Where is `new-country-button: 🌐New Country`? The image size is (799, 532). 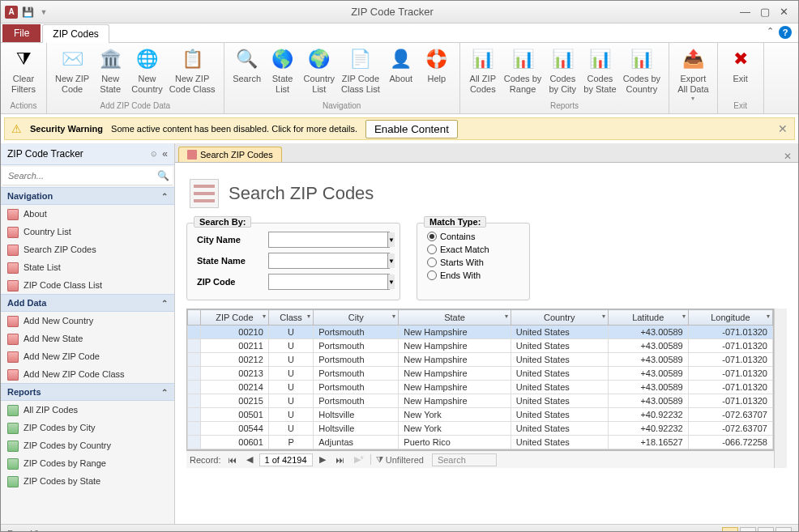
new-country-button: 🌐New Country is located at coordinates (147, 73).